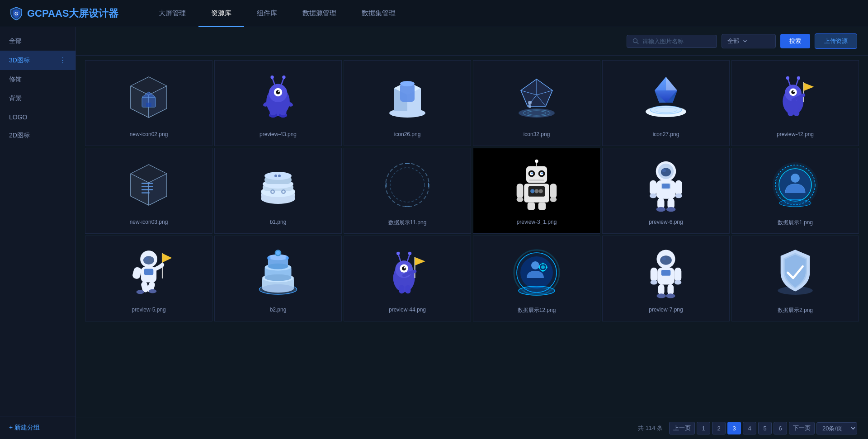 The width and height of the screenshot is (868, 439). Describe the element at coordinates (172, 14) in the screenshot. I see `nav-tab-dashboard: 大屏管理` at that location.